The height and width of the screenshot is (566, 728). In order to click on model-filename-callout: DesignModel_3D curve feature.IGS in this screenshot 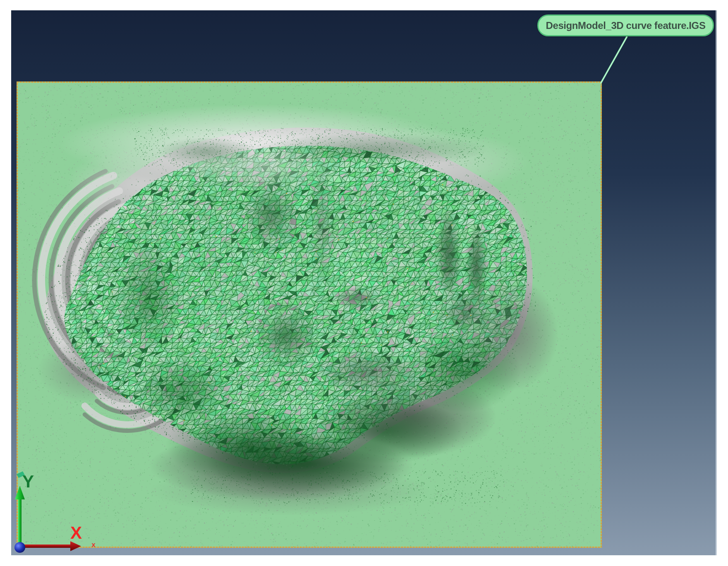, I will do `click(625, 26)`.